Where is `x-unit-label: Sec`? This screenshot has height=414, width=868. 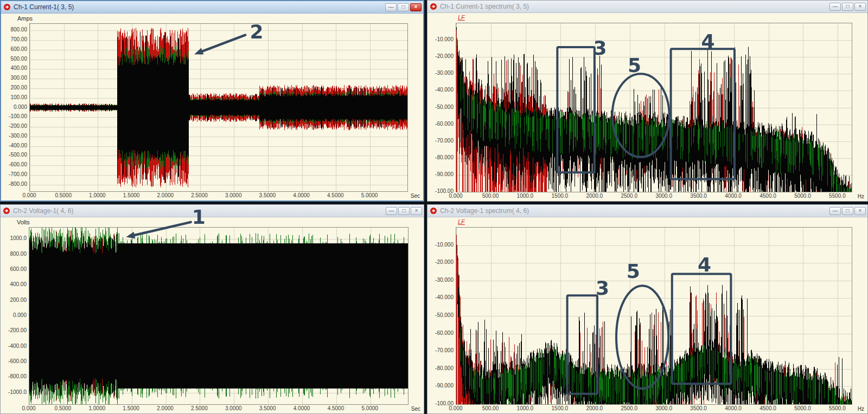
x-unit-label: Sec is located at coordinates (416, 196).